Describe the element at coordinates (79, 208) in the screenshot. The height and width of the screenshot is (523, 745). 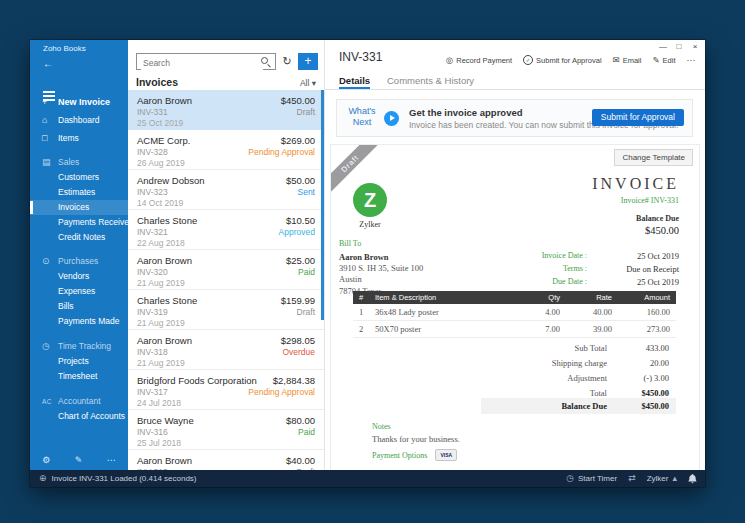
I see `sidebar-item-invoices: Invoices` at that location.